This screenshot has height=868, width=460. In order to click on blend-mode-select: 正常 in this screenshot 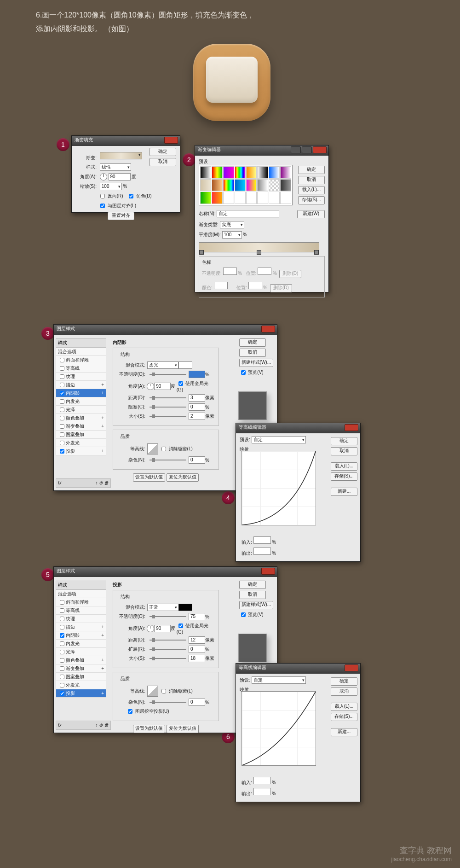, I will do `click(163, 607)`.